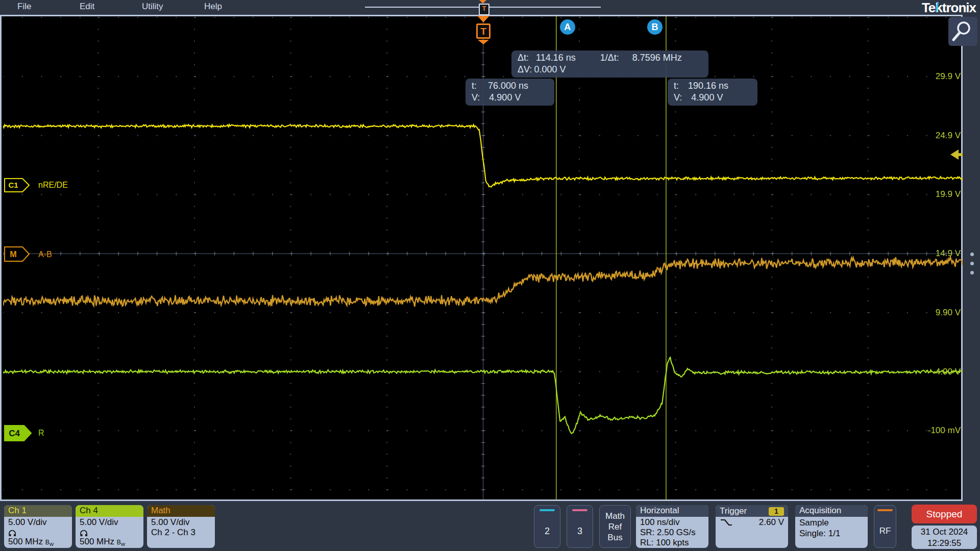 Image resolution: width=980 pixels, height=551 pixels. Describe the element at coordinates (944, 514) in the screenshot. I see `run-stop-status: Stopped` at that location.